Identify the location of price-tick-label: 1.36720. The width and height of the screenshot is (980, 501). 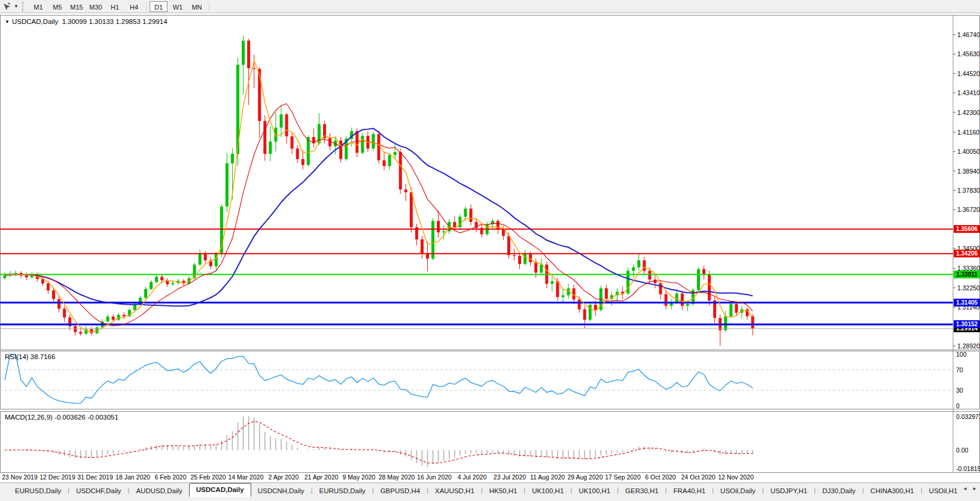
(969, 209).